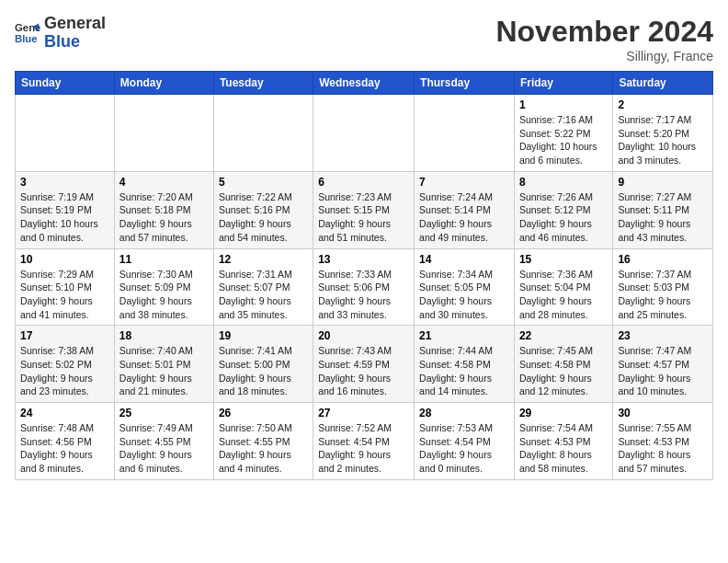  What do you see at coordinates (664, 364) in the screenshot?
I see `calendar-day-cell: 23Sunrise: 7:47 AM Sunset: 4:57 PM Dayli…` at bounding box center [664, 364].